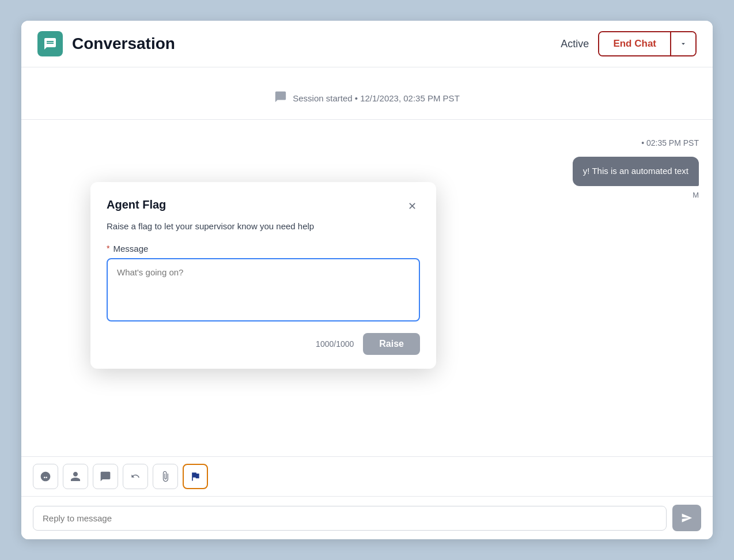 The image size is (734, 560). What do you see at coordinates (130, 249) in the screenshot?
I see `message-label: Message` at bounding box center [130, 249].